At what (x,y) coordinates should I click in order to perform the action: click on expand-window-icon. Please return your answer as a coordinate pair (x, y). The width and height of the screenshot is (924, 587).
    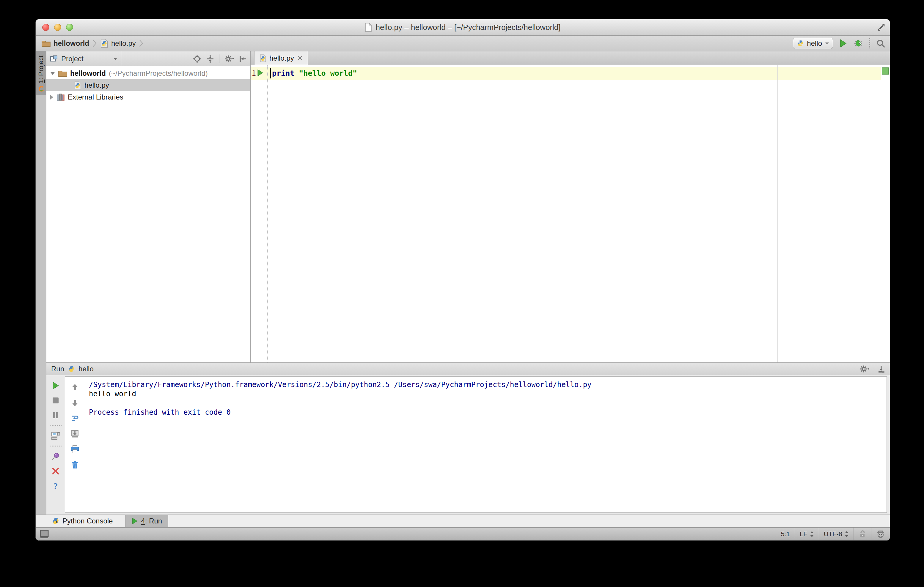
    Looking at the image, I should click on (881, 28).